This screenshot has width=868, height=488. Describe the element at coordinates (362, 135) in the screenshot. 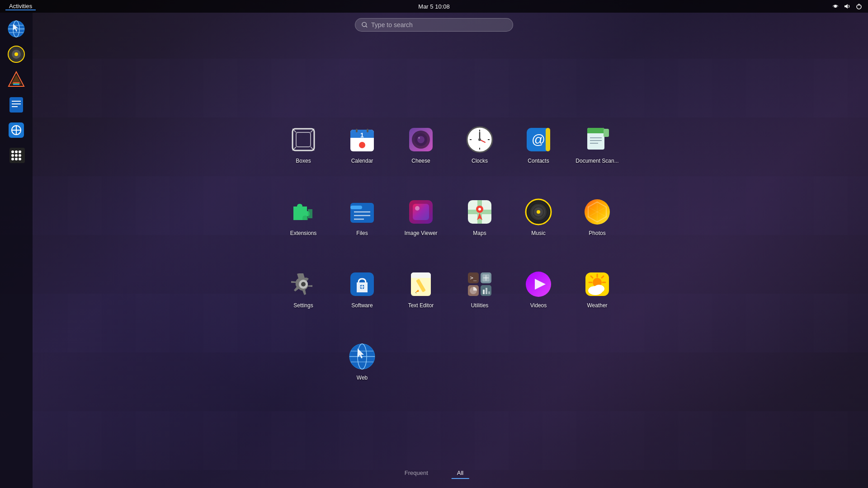

I see `svg-text: 1` at that location.